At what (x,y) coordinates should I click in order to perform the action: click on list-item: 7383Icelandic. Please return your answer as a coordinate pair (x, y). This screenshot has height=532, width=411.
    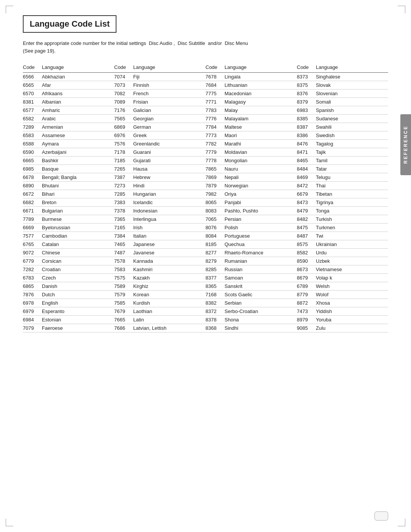
    Looking at the image, I should click on (160, 203).